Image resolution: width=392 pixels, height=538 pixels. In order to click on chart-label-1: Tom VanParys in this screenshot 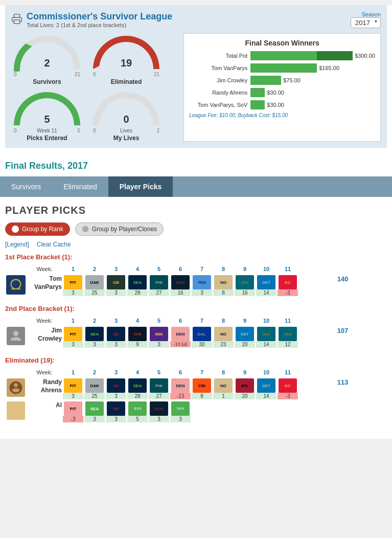, I will do `click(220, 68)`.